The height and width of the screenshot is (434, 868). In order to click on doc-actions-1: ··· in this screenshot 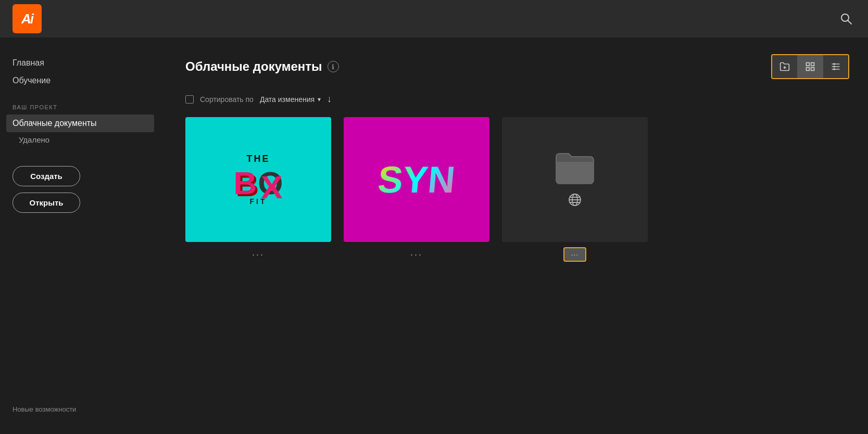, I will do `click(258, 254)`.